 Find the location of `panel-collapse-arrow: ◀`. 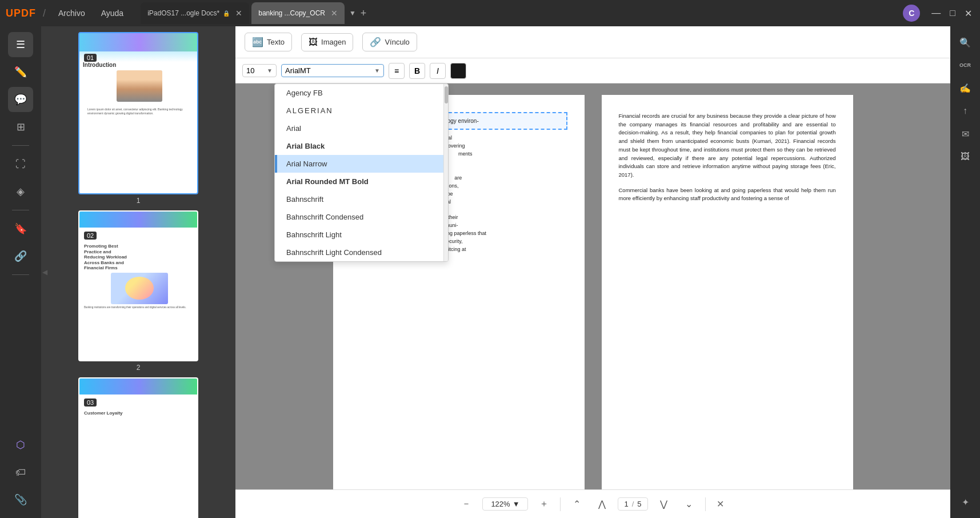

panel-collapse-arrow: ◀ is located at coordinates (45, 272).